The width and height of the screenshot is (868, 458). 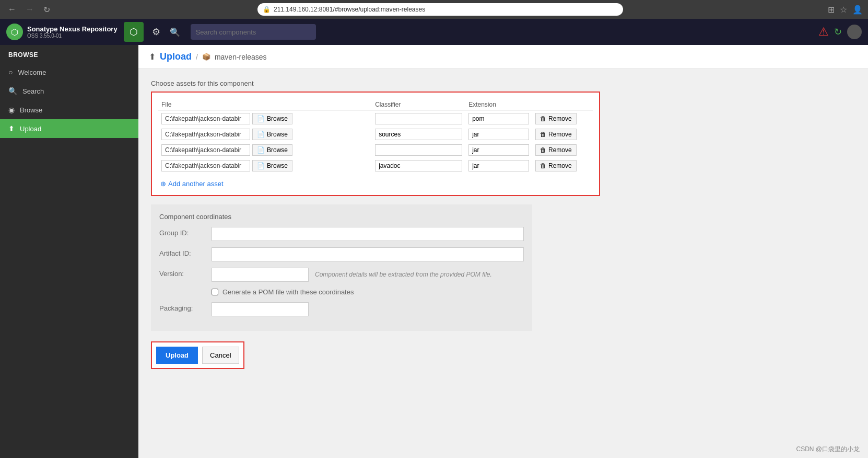 What do you see at coordinates (177, 356) in the screenshot?
I see `upload-submit-button: Upload` at bounding box center [177, 356].